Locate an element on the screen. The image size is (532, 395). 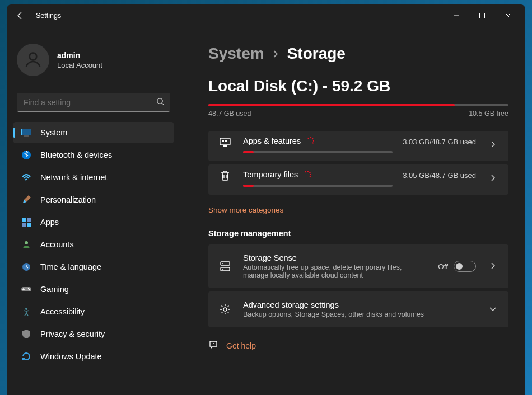
nav-apps: Apps is located at coordinates (94, 222).